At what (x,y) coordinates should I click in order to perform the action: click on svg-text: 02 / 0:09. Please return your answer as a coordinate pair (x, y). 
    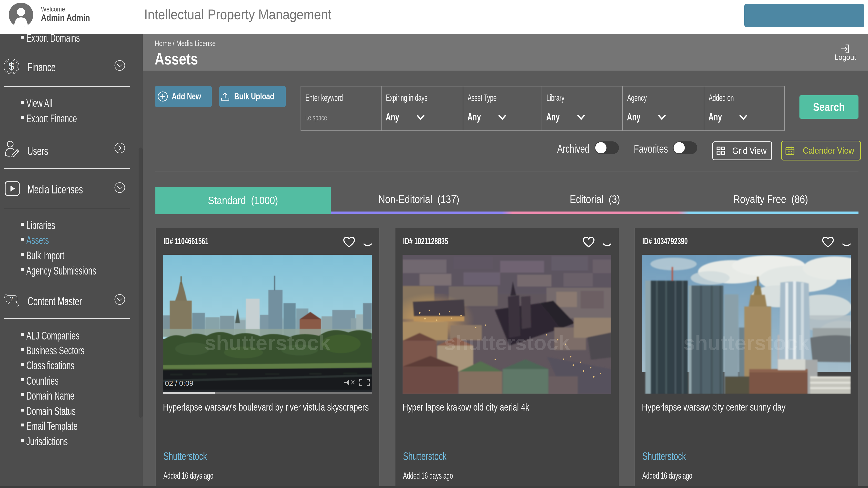
    Looking at the image, I should click on (179, 383).